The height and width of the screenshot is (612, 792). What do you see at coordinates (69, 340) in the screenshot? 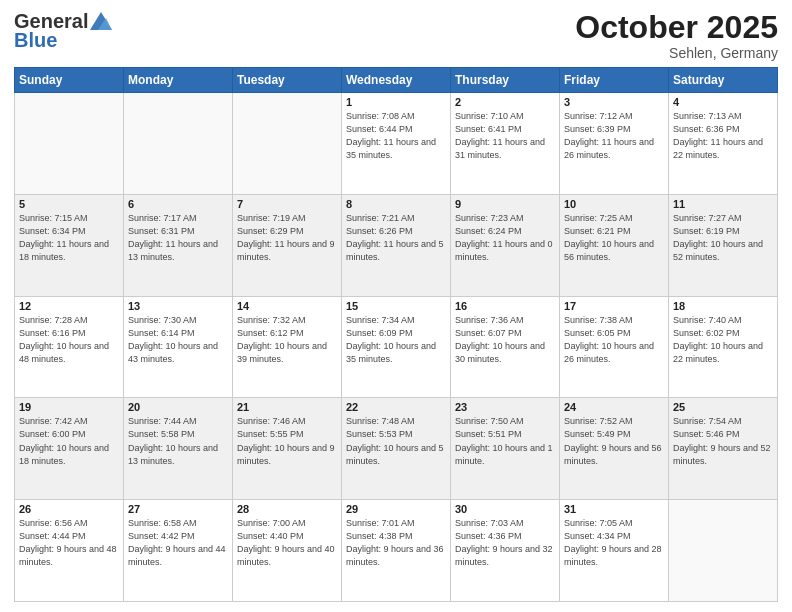
I see `day-info: Sunrise: 7:28 AMSunset: 6:16 PMDaylight:…` at bounding box center [69, 340].